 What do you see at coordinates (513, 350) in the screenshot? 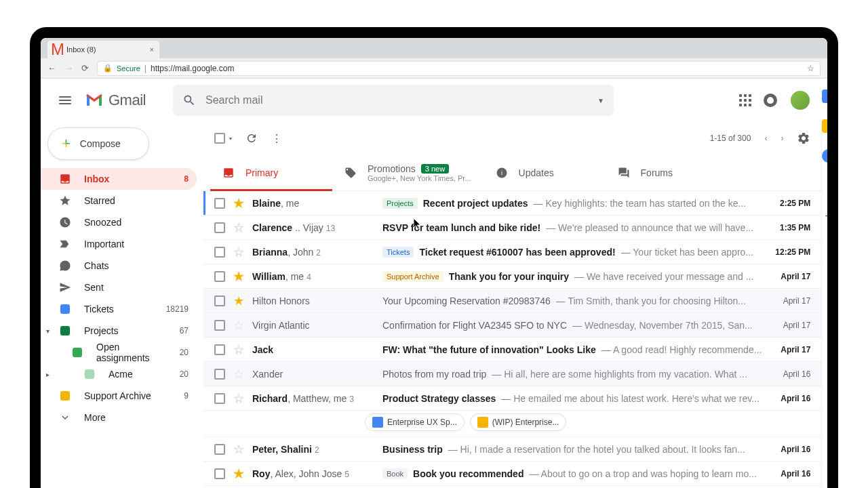
I see `message-row: ☆JackFW: What "the future of innovation"…` at bounding box center [513, 350].